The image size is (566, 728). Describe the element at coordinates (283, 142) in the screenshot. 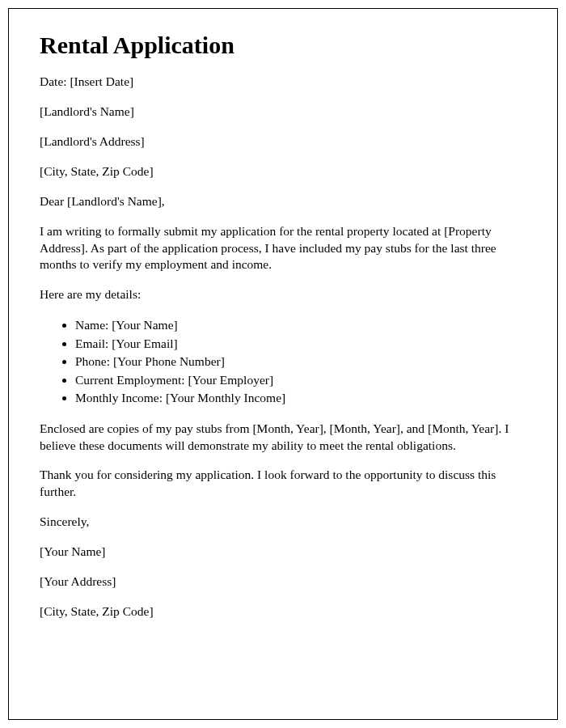

I see `landlord-address: [Landlord's Address]` at that location.